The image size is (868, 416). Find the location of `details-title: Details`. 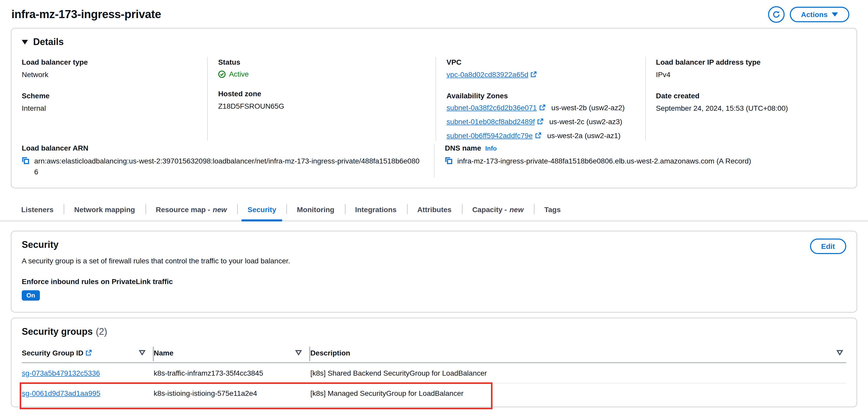

details-title: Details is located at coordinates (49, 42).